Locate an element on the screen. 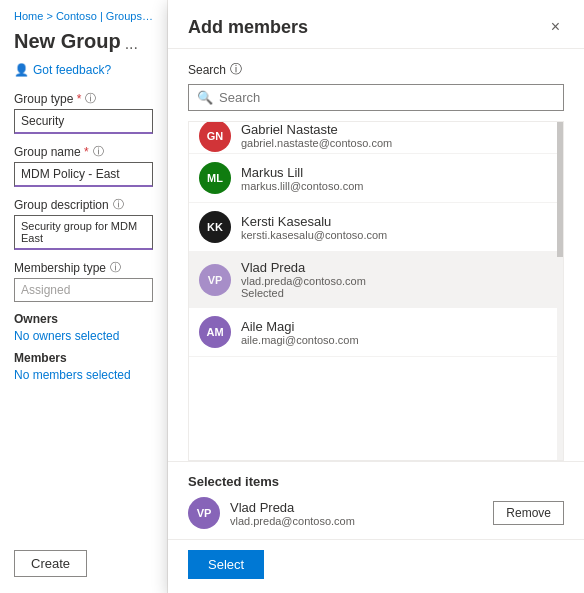  page-menu-dots: ... is located at coordinates (132, 44).